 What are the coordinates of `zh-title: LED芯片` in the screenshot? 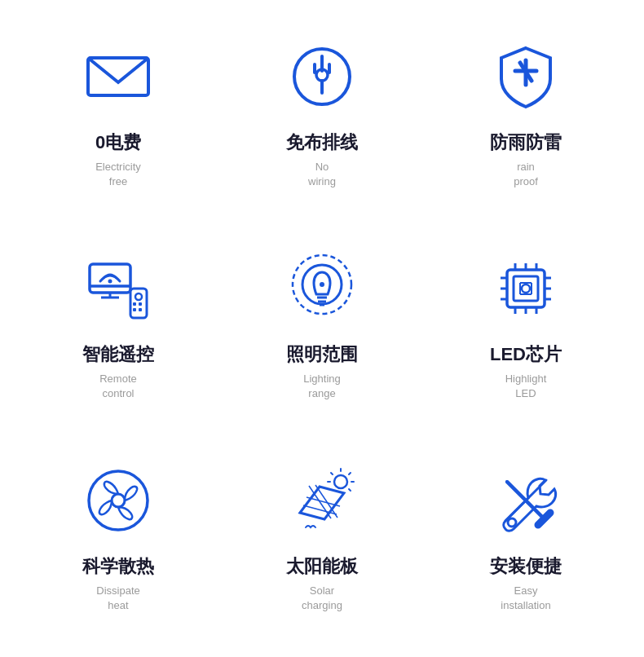 It's located at (526, 355).